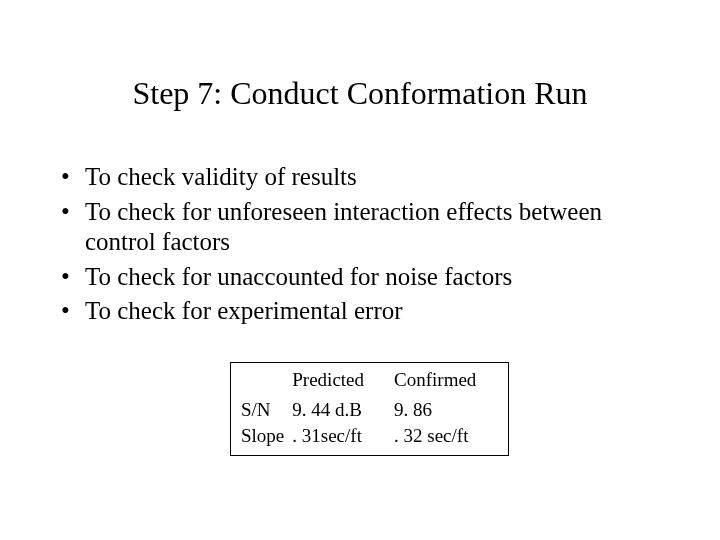 The image size is (720, 540). Describe the element at coordinates (448, 380) in the screenshot. I see `col-header-confirmed: Confirmed` at that location.